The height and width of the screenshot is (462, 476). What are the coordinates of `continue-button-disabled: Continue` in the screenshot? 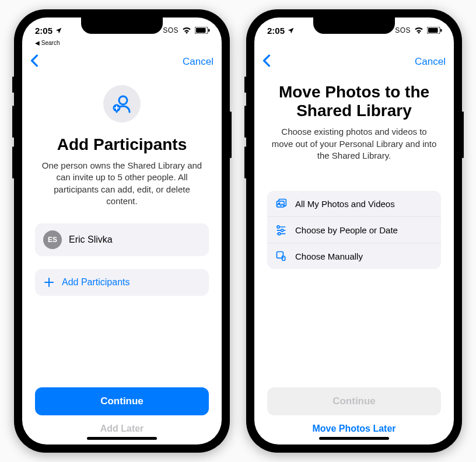 It's located at (354, 401).